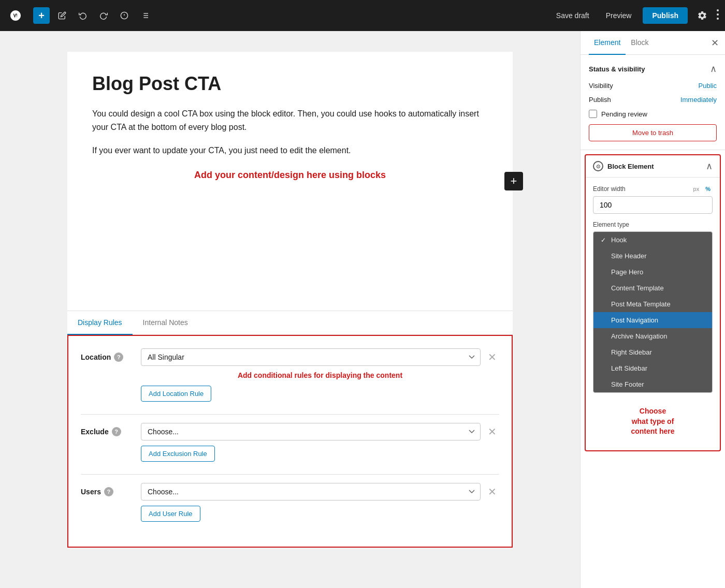  I want to click on add-exclusion-rule-button: Add Exclusion Rule, so click(178, 453).